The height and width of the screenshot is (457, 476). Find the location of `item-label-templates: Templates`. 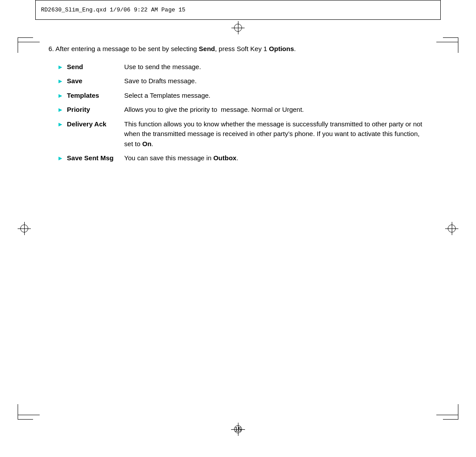

item-label-templates: Templates is located at coordinates (96, 96).